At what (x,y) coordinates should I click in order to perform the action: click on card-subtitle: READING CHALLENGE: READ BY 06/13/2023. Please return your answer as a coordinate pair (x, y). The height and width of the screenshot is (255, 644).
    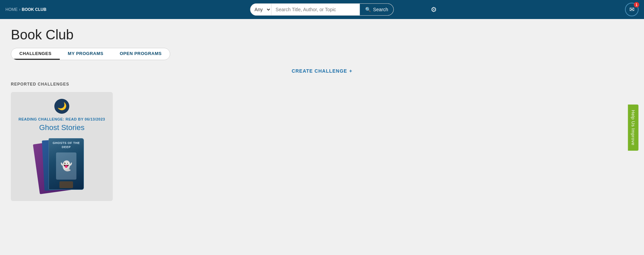
    Looking at the image, I should click on (62, 119).